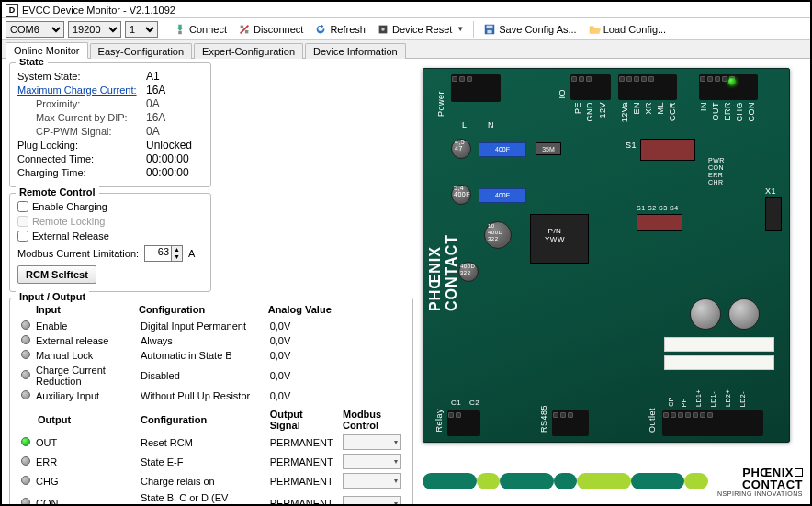  What do you see at coordinates (439, 421) in the screenshot?
I see `pcb-label-relay: Relay` at bounding box center [439, 421].